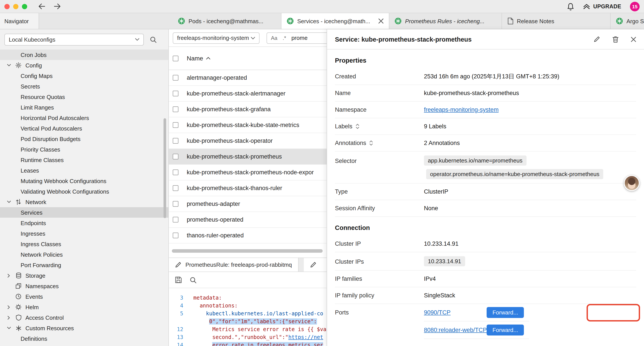  I want to click on sidebar-item-priority-classes: Priority Classes, so click(84, 149).